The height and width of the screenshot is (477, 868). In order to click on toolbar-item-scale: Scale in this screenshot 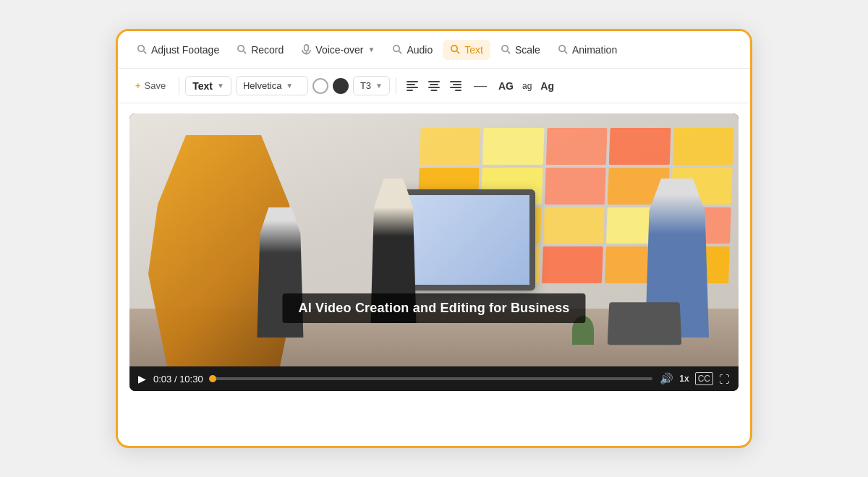, I will do `click(521, 50)`.